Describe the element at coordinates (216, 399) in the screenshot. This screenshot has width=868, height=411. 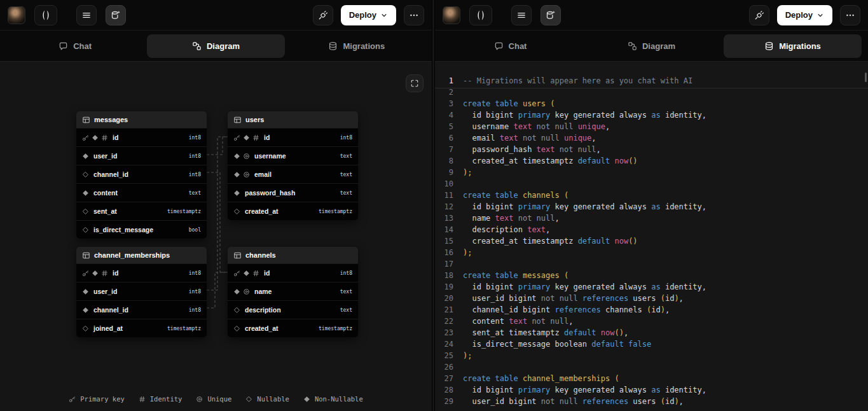
I see `diagram-legend: Primary keyIdentityUniqueNullableNon-Nul…` at that location.